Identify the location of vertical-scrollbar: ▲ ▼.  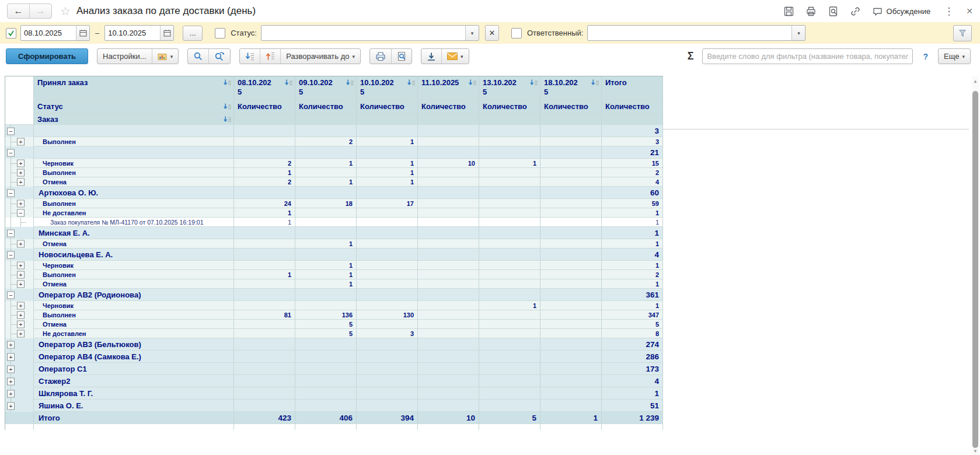
(975, 265).